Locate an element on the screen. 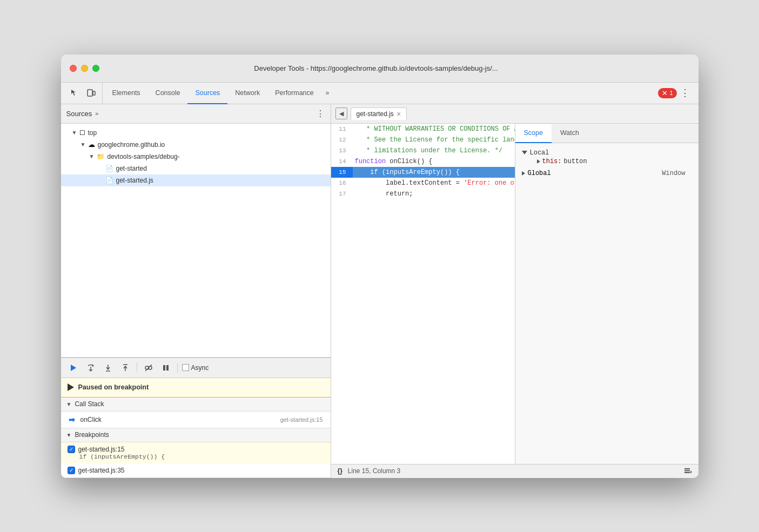 This screenshot has height=532, width=759. code-line-16: 16 label.textContent = 'Error: one or bo… is located at coordinates (423, 183).